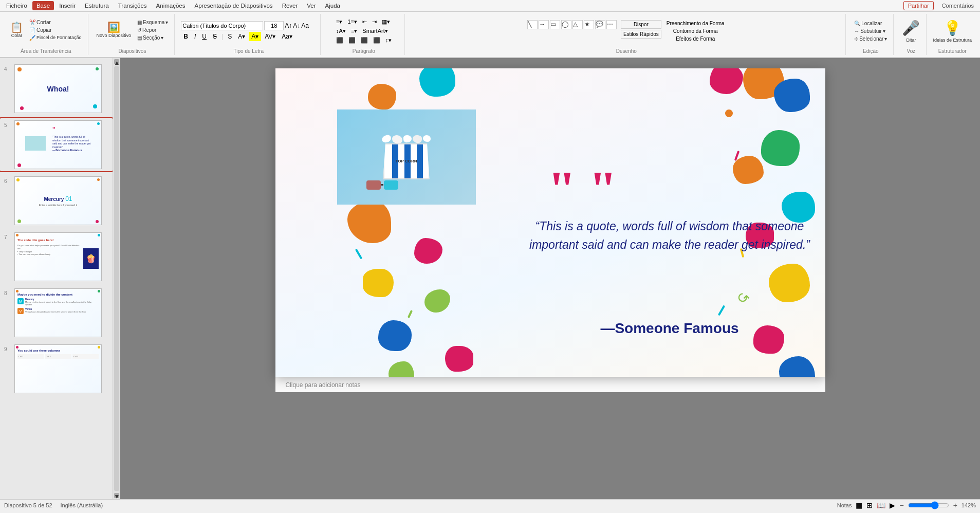 The width and height of the screenshot is (980, 513). I want to click on share-button: Partilhar, so click(919, 6).